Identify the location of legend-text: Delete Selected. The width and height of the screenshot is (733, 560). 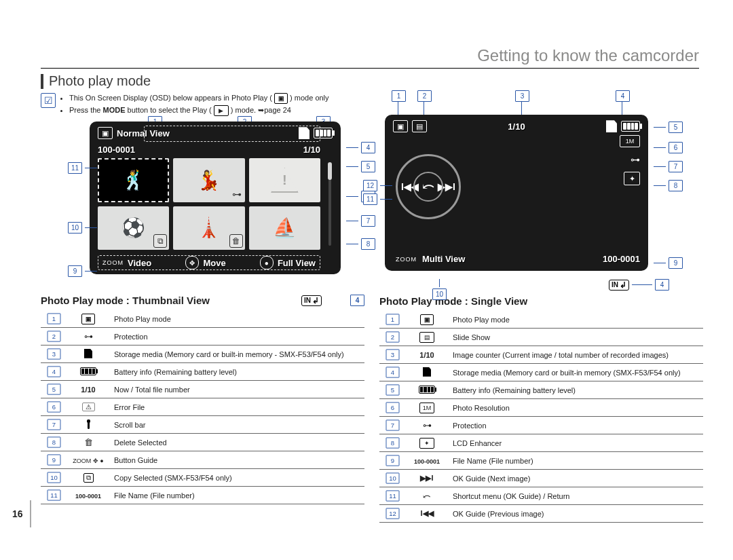
(238, 443).